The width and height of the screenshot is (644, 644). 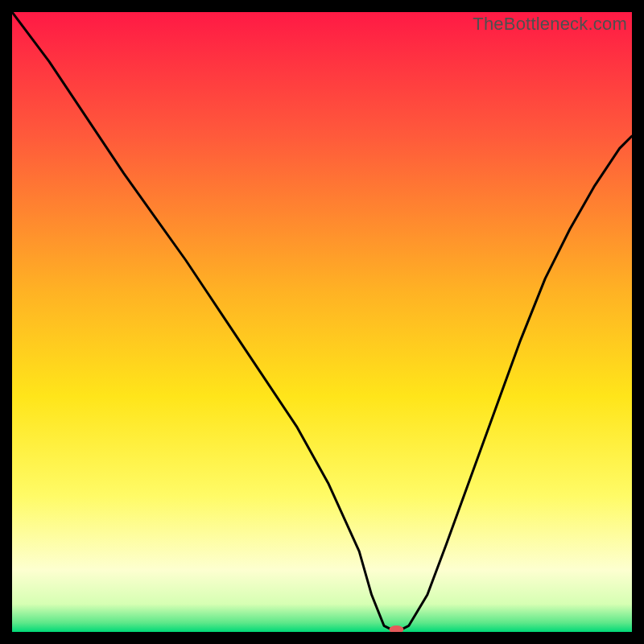 I want to click on watermark-label: TheBottleneck.com, so click(x=550, y=24).